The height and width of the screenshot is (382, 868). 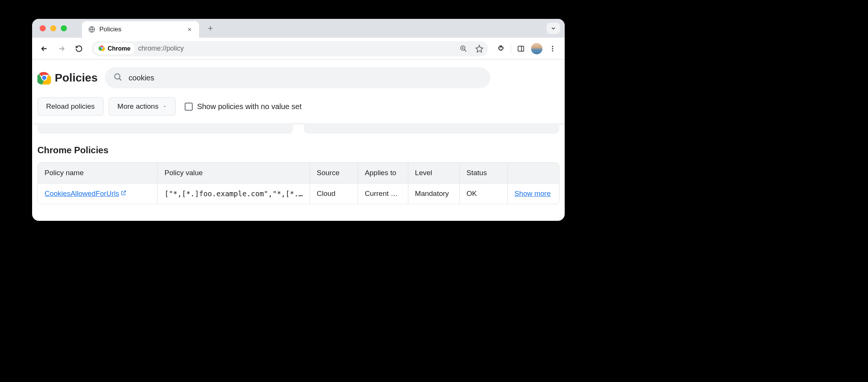 What do you see at coordinates (553, 49) in the screenshot?
I see `menu-icon` at bounding box center [553, 49].